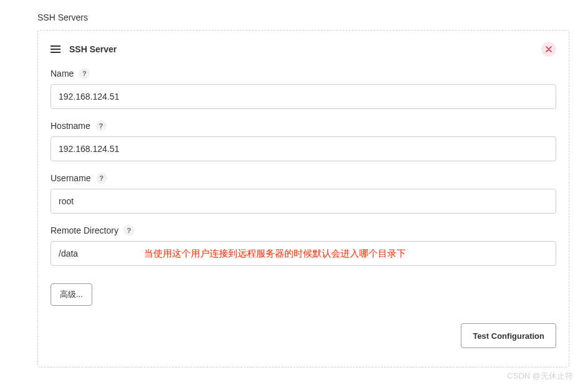  I want to click on field-username: Username ?, so click(303, 193).